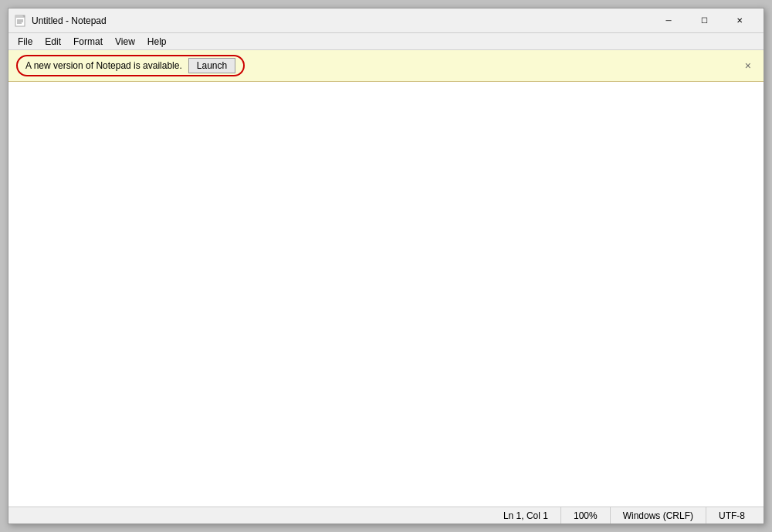  I want to click on menu-file: File, so click(25, 42).